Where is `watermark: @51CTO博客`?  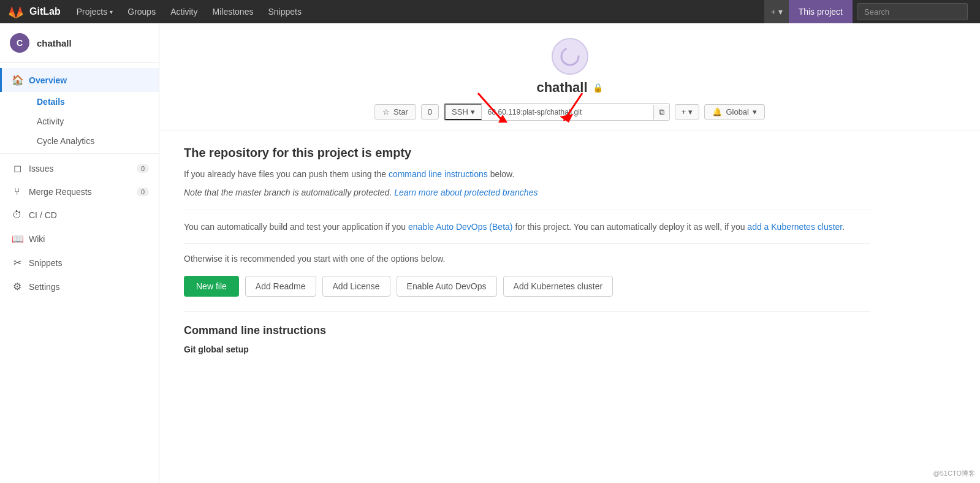
watermark: @51CTO博客 is located at coordinates (954, 473).